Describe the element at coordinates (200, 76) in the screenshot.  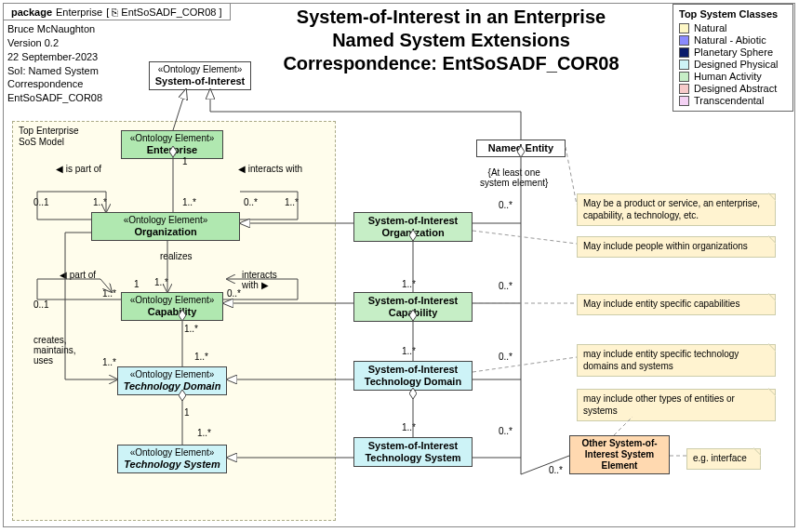
I see `node-system-of-interest: «Ontology Element» System-of-Interest` at that location.